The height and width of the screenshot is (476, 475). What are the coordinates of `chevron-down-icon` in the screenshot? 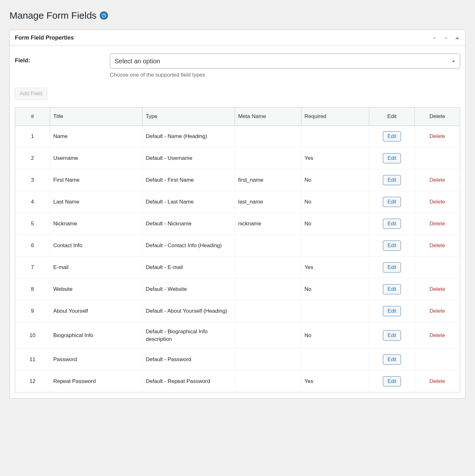 It's located at (446, 38).